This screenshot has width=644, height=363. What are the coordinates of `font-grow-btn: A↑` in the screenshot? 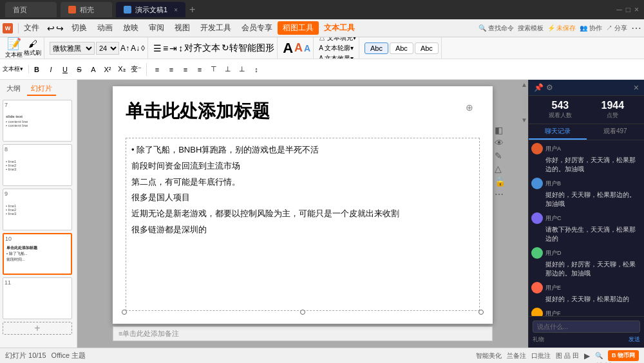 It's located at (125, 48).